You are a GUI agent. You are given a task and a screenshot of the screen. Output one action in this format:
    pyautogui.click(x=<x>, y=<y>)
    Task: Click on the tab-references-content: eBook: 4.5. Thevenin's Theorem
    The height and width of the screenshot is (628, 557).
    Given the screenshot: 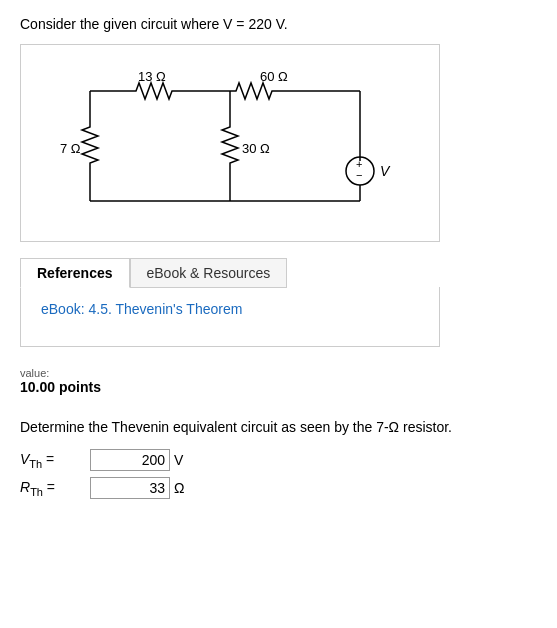 What is the action you would take?
    pyautogui.click(x=230, y=317)
    